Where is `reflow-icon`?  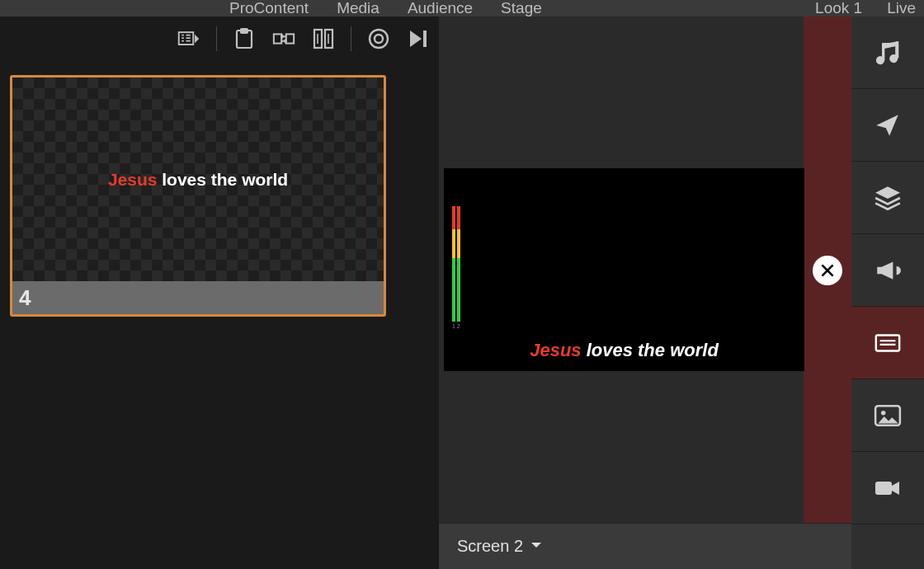
reflow-icon is located at coordinates (284, 39).